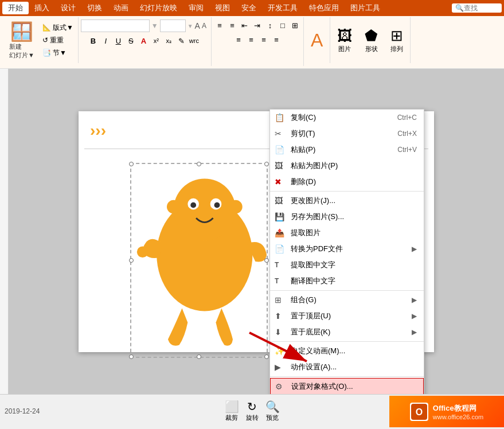 This screenshot has width=504, height=429. I want to click on change-picture-icon: 🖼, so click(279, 201).